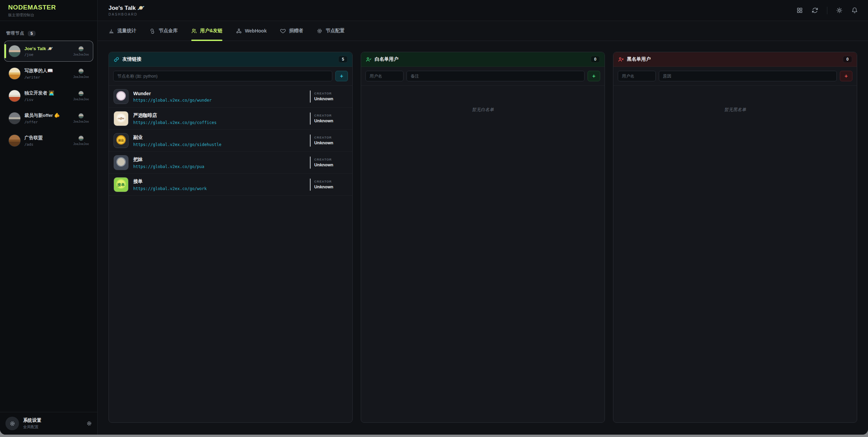 This screenshot has width=868, height=437. What do you see at coordinates (231, 163) in the screenshot?
I see `friend-link-row-pua: 把妹 https://global.v2ex.co/go/pua CREATOR…` at bounding box center [231, 163].